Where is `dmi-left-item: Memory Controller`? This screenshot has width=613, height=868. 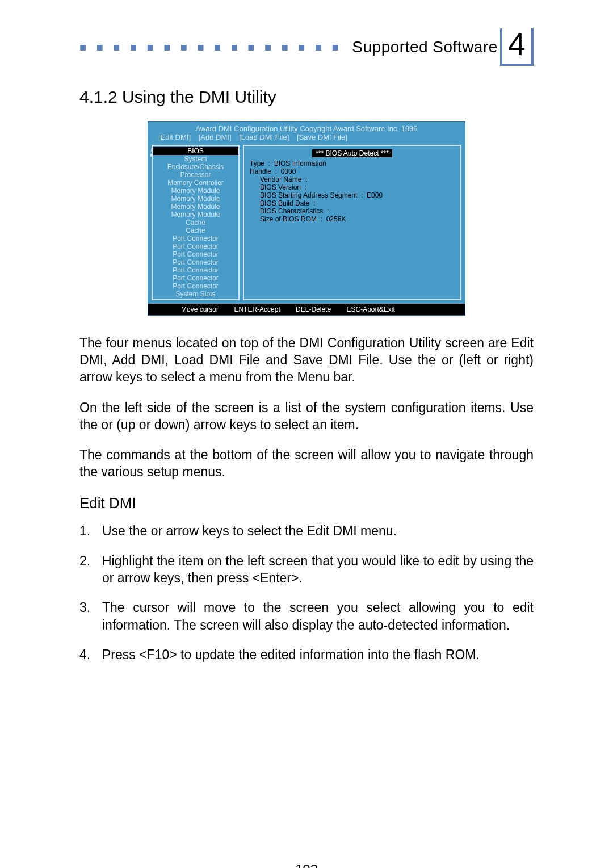 dmi-left-item: Memory Controller is located at coordinates (195, 183).